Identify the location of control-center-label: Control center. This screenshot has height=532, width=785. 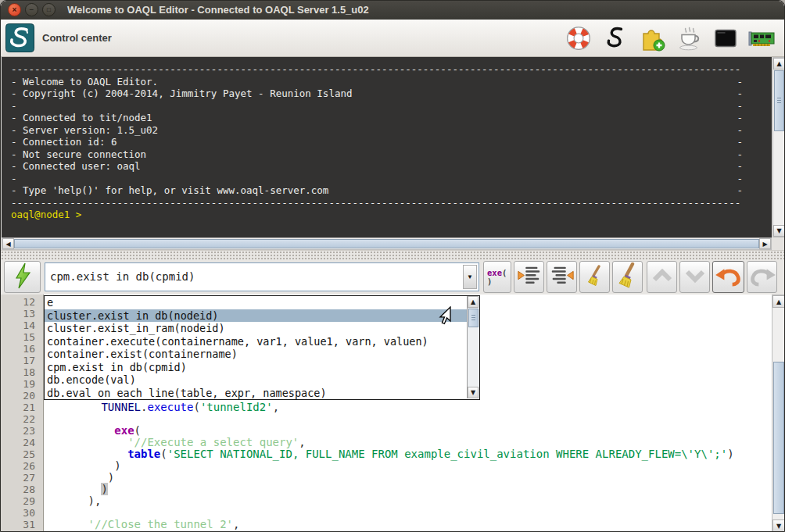
(77, 37).